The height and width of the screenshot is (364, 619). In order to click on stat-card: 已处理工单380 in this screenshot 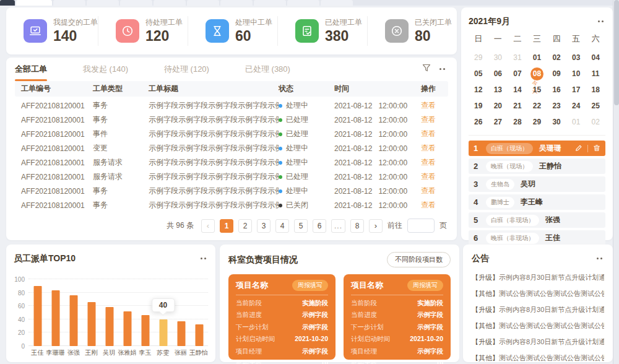, I will do `click(323, 31)`.